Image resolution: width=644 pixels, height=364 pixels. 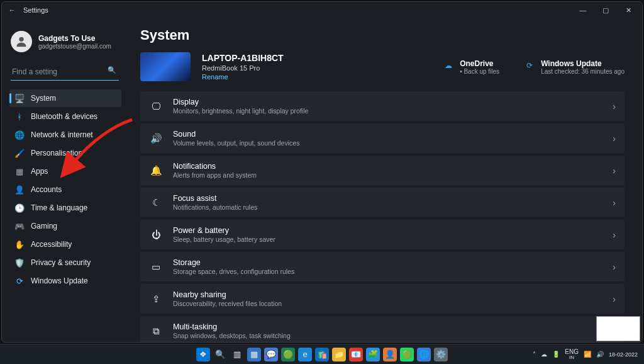 What do you see at coordinates (65, 42) in the screenshot?
I see `profile: Gadgets To Use gadgetstouse@gmail.com` at bounding box center [65, 42].